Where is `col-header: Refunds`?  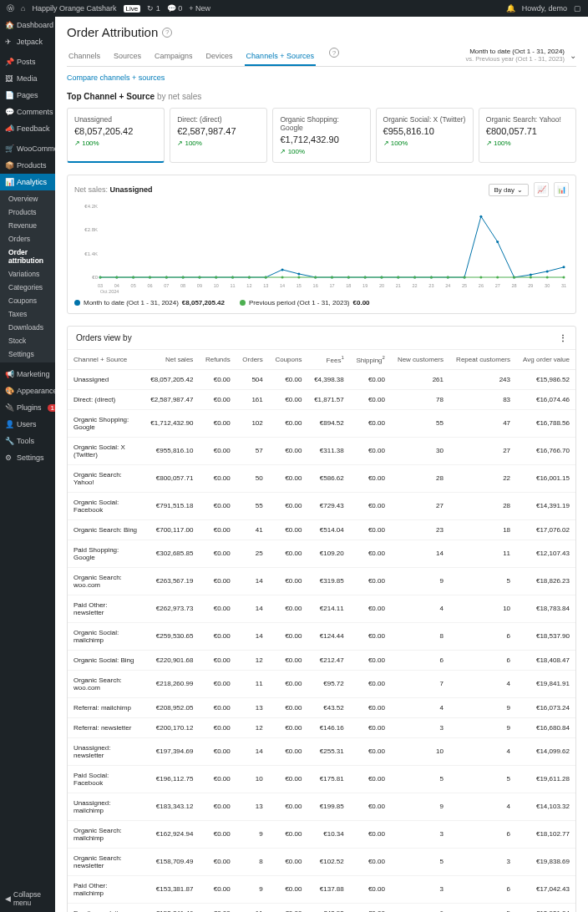
col-header: Refunds is located at coordinates (217, 360).